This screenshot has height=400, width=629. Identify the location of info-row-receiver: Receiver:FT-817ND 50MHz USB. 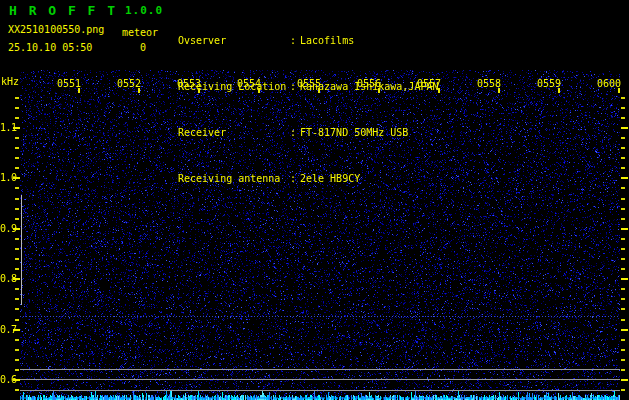
(308, 132).